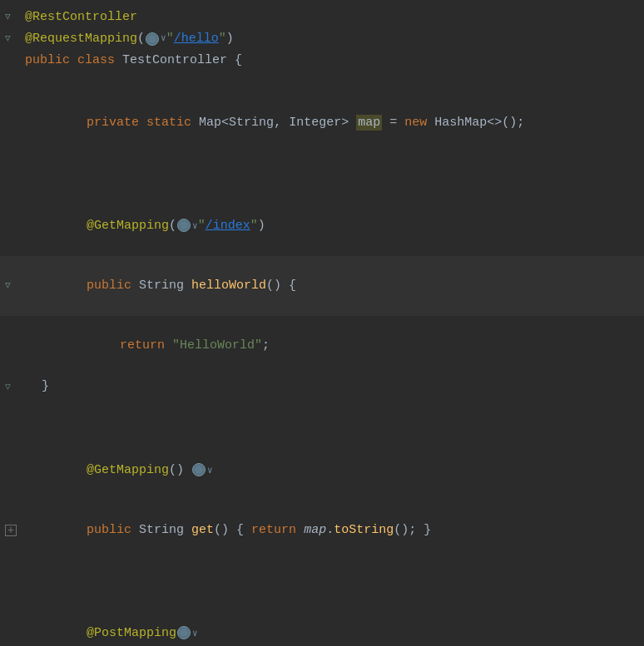 The width and height of the screenshot is (644, 646). What do you see at coordinates (169, 123) in the screenshot?
I see `kw-static: static` at bounding box center [169, 123].